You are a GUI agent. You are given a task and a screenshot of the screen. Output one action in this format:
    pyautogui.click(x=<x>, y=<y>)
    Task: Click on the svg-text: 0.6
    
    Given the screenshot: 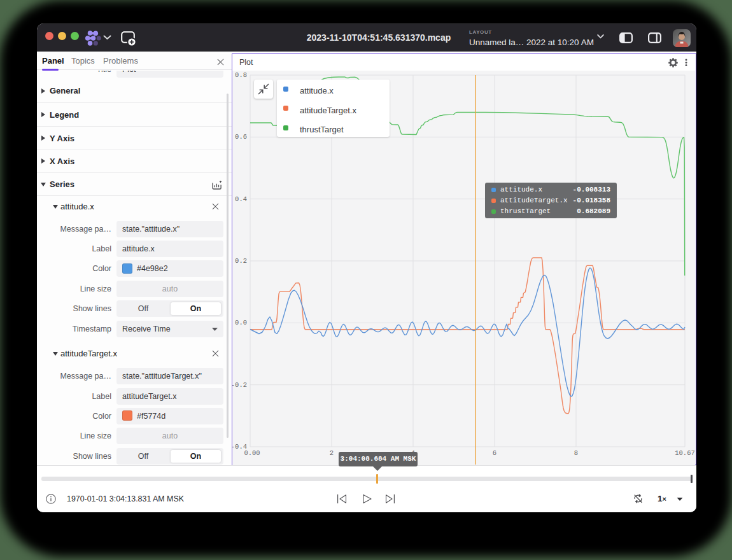 What is the action you would take?
    pyautogui.click(x=241, y=137)
    